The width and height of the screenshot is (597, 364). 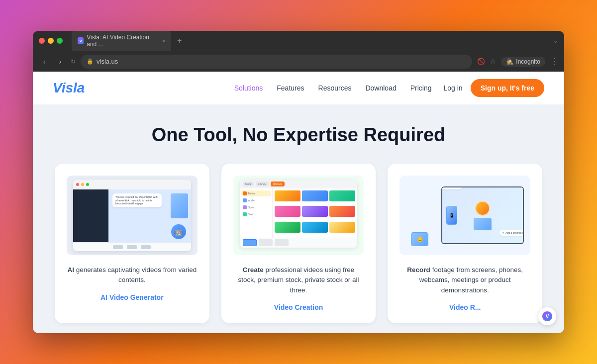 I want to click on media-grid, so click(x=315, y=213).